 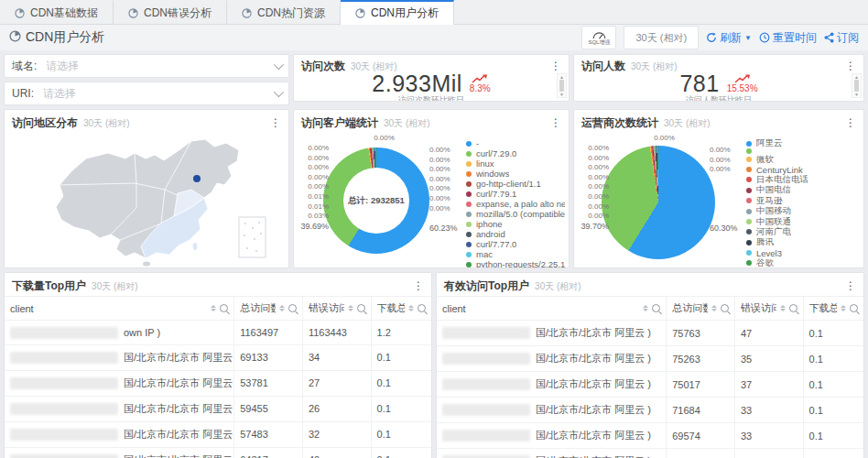 I want to click on legend-label: 谷歌, so click(x=765, y=263).